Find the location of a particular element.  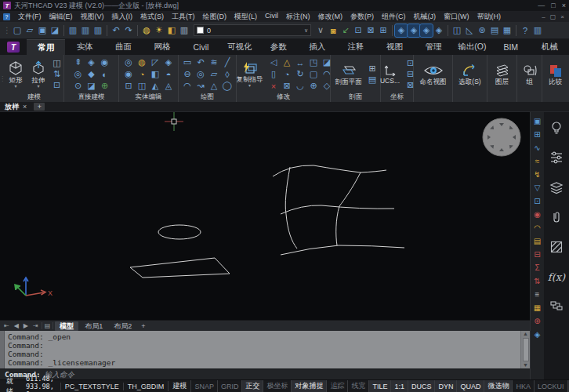

eyedropper-icon: ↙ is located at coordinates (346, 31).